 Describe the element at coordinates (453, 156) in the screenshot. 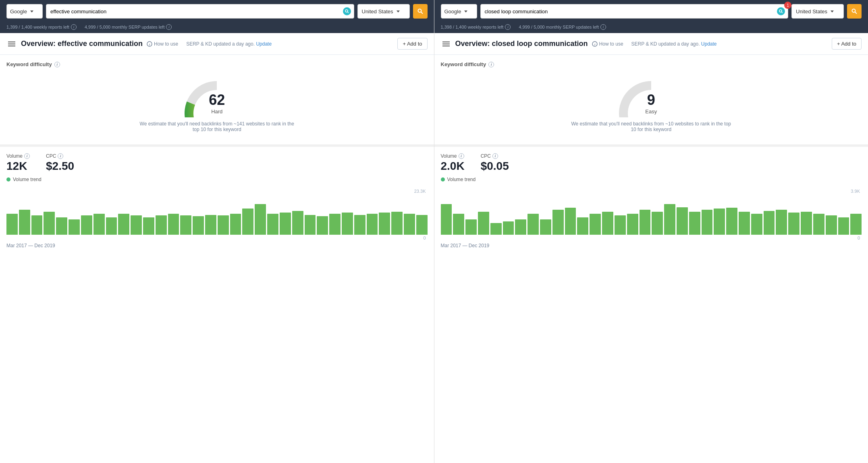

I see `volume-label: Volume i` at that location.